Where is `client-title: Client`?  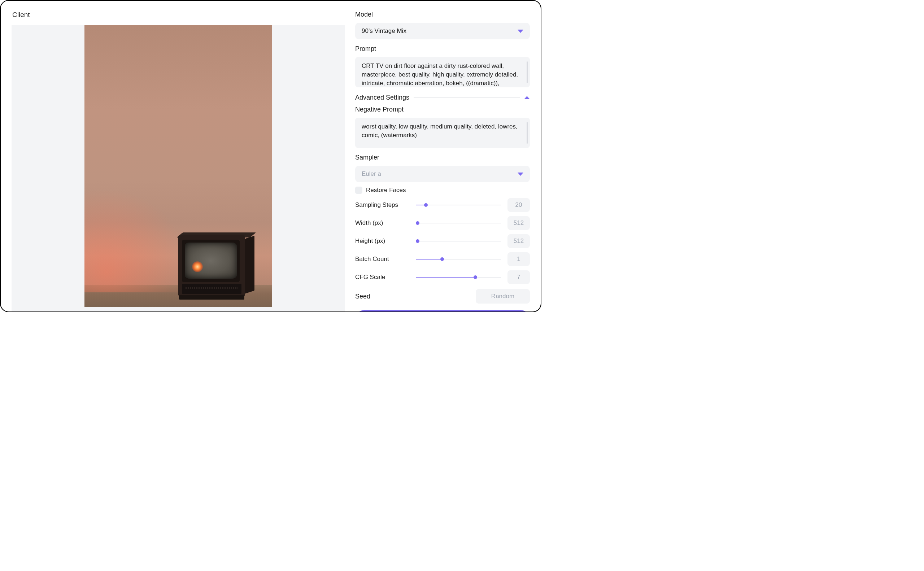 client-title: Client is located at coordinates (177, 15).